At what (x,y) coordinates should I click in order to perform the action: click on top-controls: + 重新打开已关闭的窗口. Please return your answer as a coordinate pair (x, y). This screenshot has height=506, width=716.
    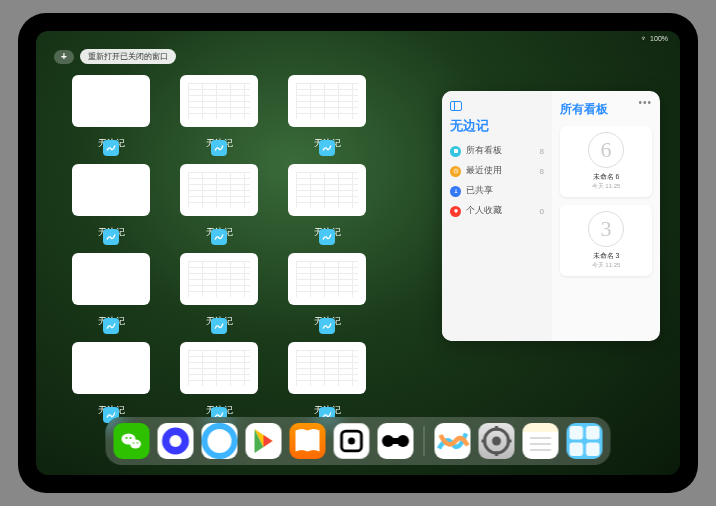
    Looking at the image, I should click on (115, 56).